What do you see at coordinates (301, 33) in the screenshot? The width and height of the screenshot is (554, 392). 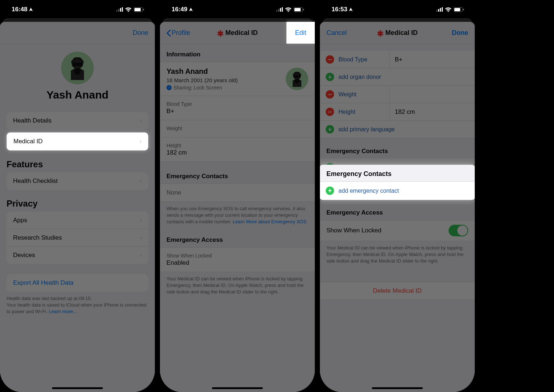 I see `edit-button: Edit` at bounding box center [301, 33].